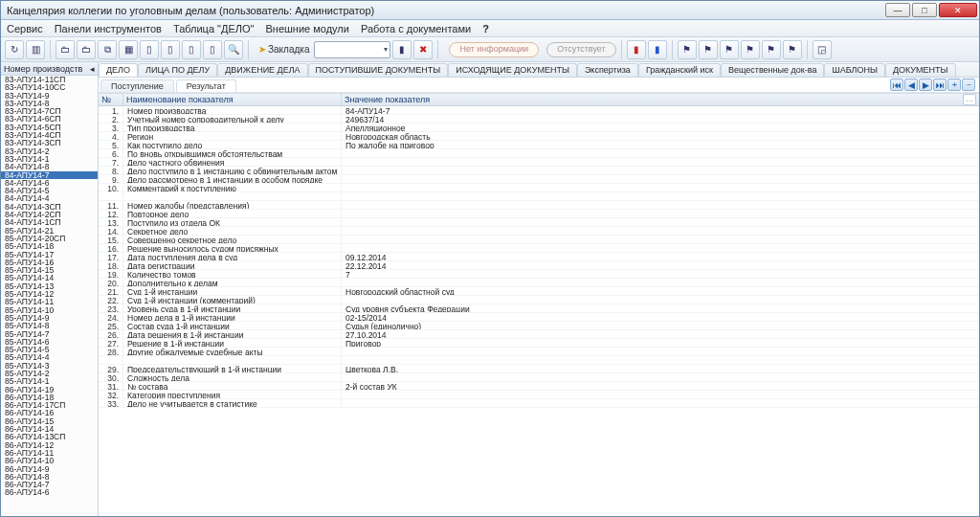 The height and width of the screenshot is (517, 980). What do you see at coordinates (234, 50) in the screenshot?
I see `tool-find-icon: 🔍` at bounding box center [234, 50].